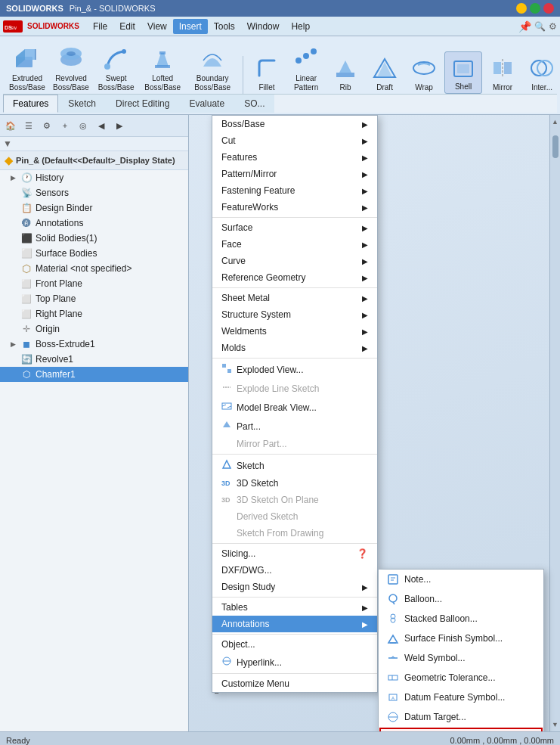  What do you see at coordinates (71, 67) in the screenshot?
I see `revolved-boss-base-btn: Revolved Boss/Base` at bounding box center [71, 67].